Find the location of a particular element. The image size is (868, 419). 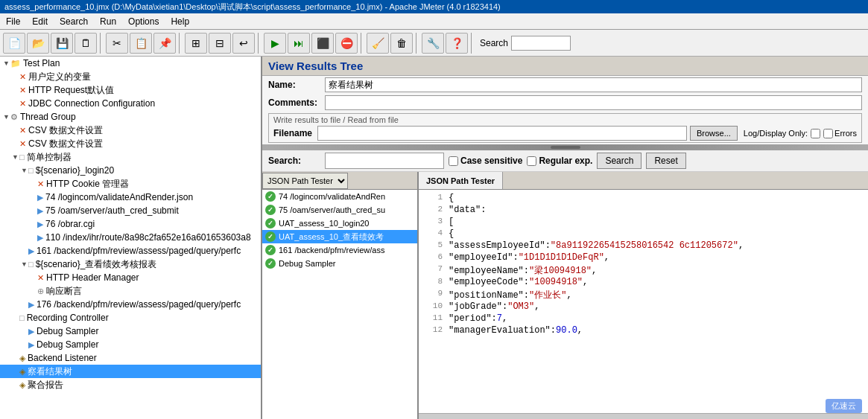

menu-help: Help is located at coordinates (180, 21).